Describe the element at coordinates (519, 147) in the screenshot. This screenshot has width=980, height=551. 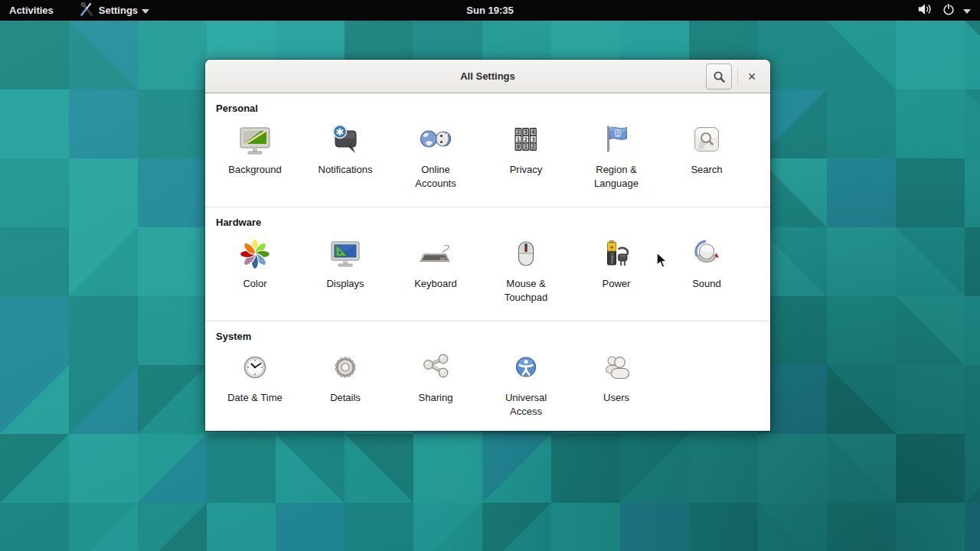
I see `svg-text: 0` at that location.